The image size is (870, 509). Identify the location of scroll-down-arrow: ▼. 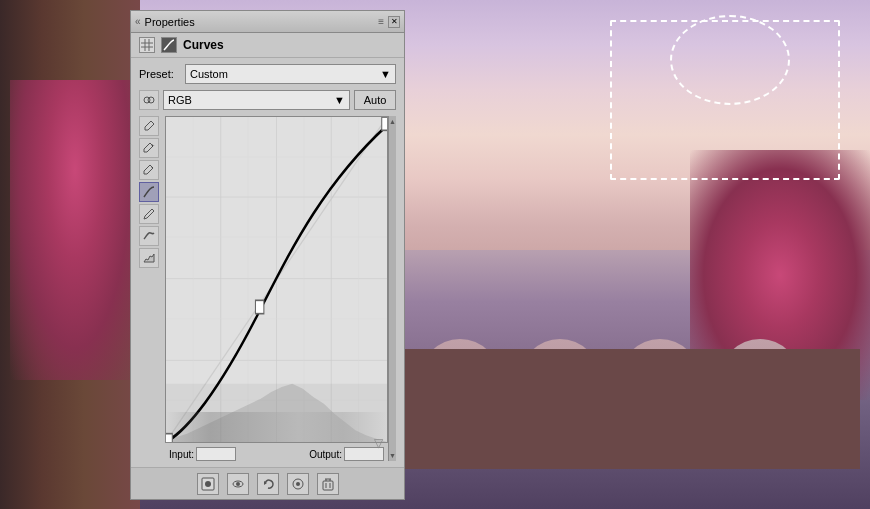
(392, 456).